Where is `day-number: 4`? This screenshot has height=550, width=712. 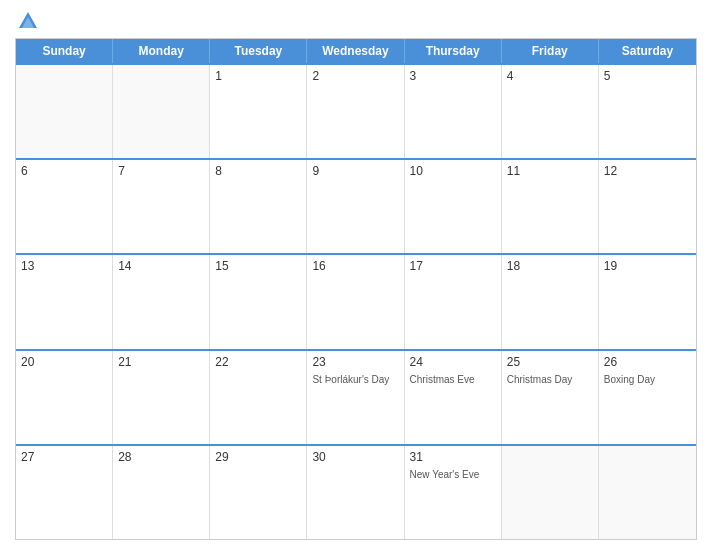 day-number: 4 is located at coordinates (550, 76).